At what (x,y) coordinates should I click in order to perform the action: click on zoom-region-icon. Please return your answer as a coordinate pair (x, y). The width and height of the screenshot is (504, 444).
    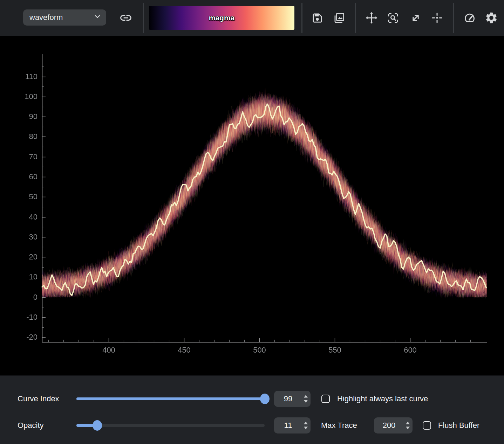
    Looking at the image, I should click on (393, 18).